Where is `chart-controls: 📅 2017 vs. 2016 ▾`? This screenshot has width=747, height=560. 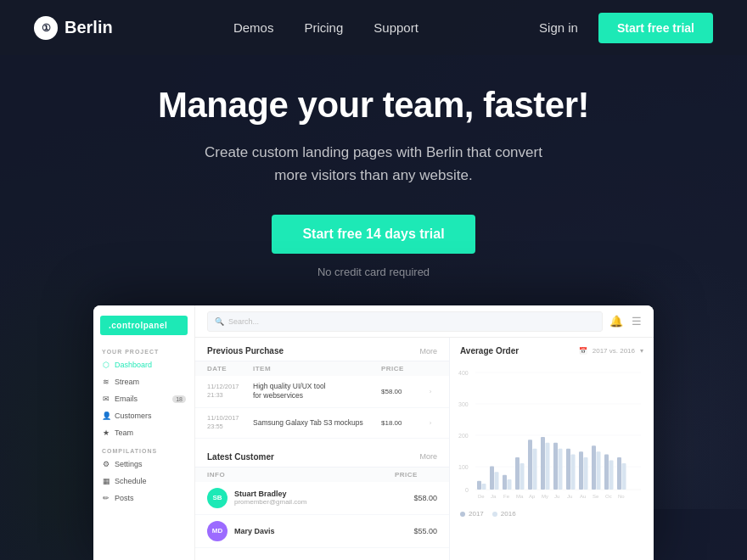
chart-controls: 📅 2017 vs. 2016 ▾ is located at coordinates (611, 351).